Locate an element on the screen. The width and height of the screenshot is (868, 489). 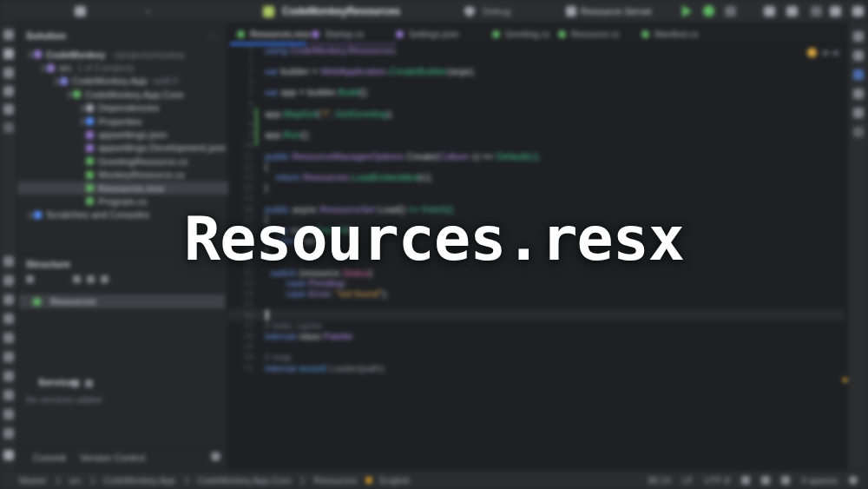
inspections-widget-icon is located at coordinates (825, 53).